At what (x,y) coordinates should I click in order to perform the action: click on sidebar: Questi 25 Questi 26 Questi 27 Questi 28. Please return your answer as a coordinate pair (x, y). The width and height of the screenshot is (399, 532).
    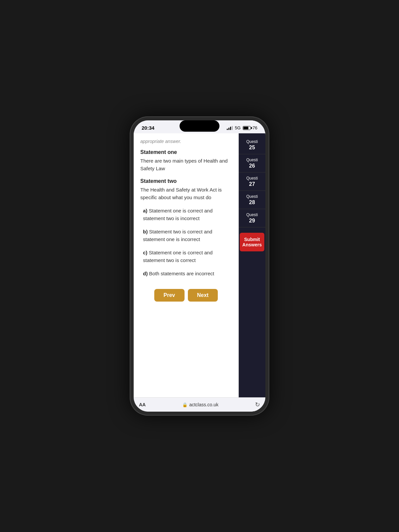
    Looking at the image, I should click on (252, 265).